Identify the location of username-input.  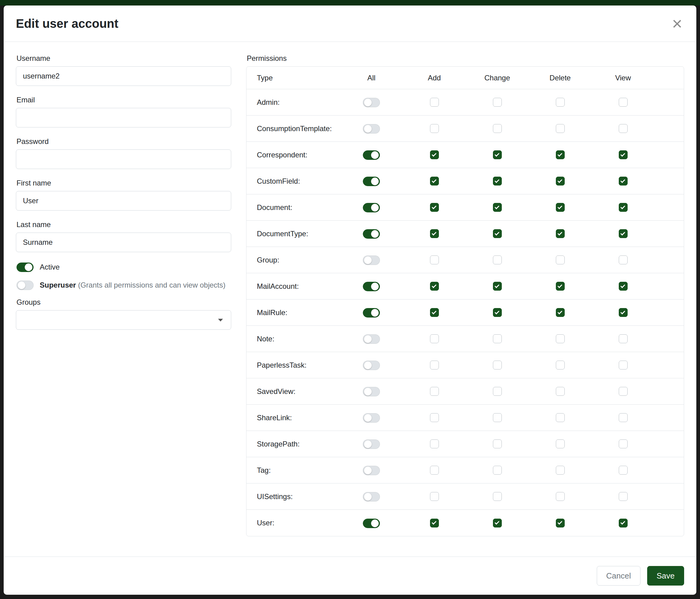
(124, 76).